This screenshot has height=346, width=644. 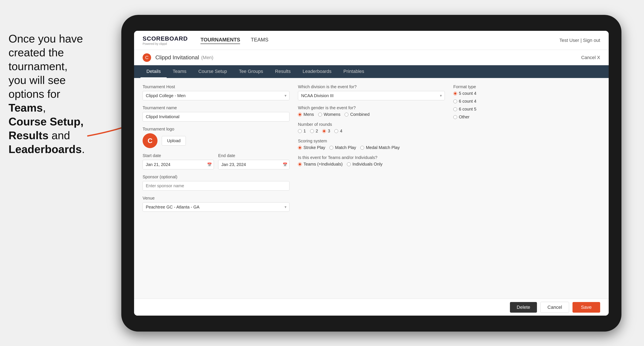 What do you see at coordinates (383, 148) in the screenshot?
I see `scoring-medal-match-label: Medal Match Play` at bounding box center [383, 148].